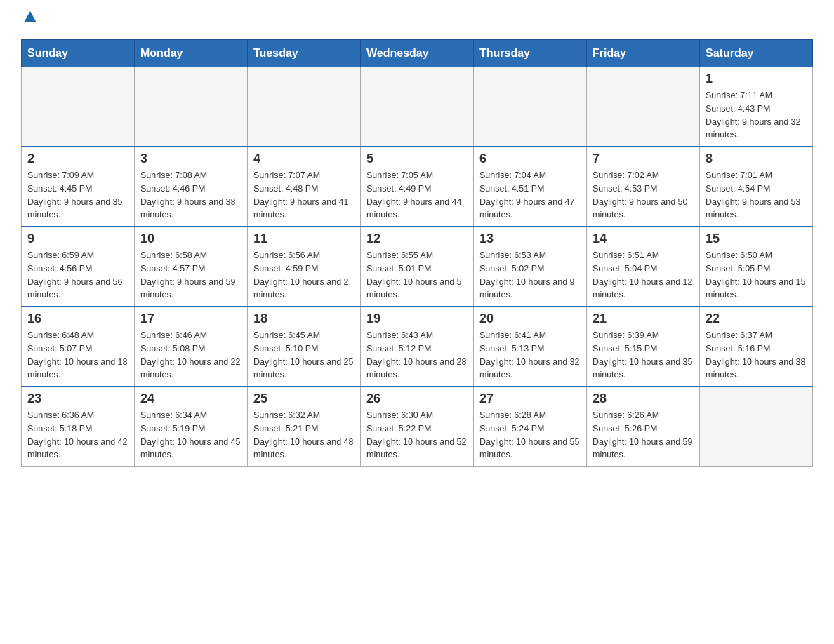  I want to click on calendar-cell: 7Sunrise: 7:02 AM Sunset: 4:53 PM Daylig…, so click(643, 187).